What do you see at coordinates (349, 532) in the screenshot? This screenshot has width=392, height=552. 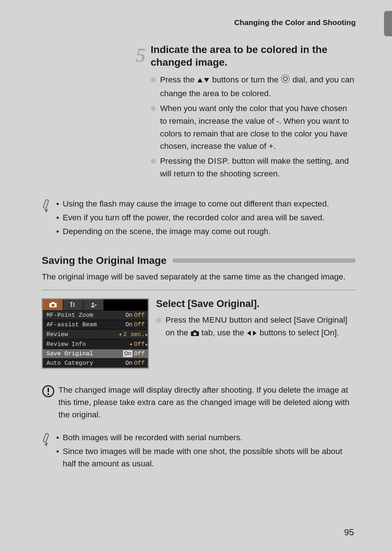 I see `page-number: 95` at bounding box center [349, 532].